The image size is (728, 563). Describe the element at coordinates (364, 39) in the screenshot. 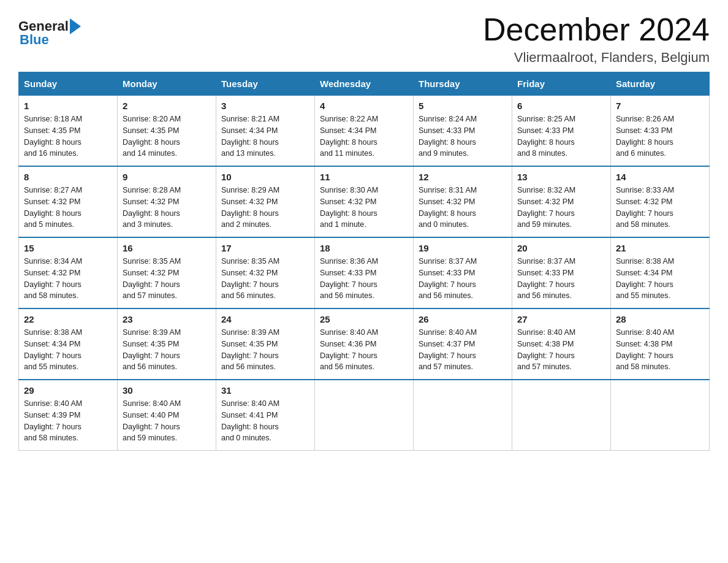

I see `page-header: General Blue December 2024 Vliermaalroot…` at that location.